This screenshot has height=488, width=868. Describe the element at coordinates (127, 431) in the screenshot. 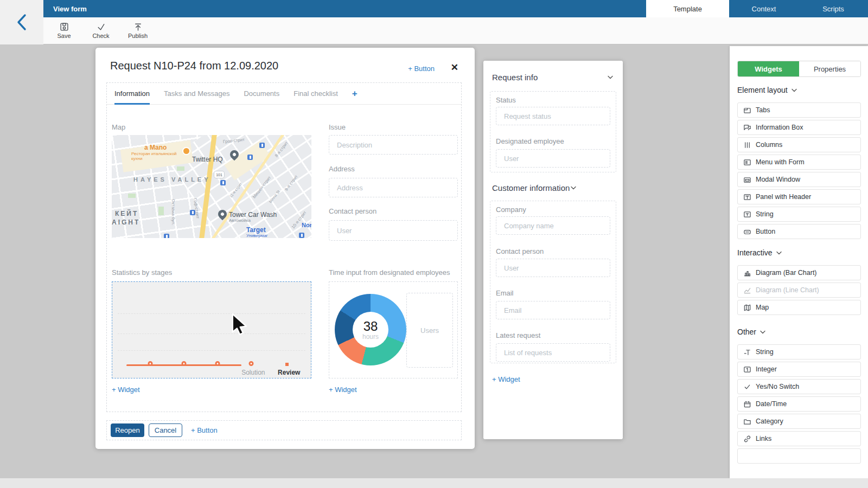

I see `reopen-button: Reopen` at that location.